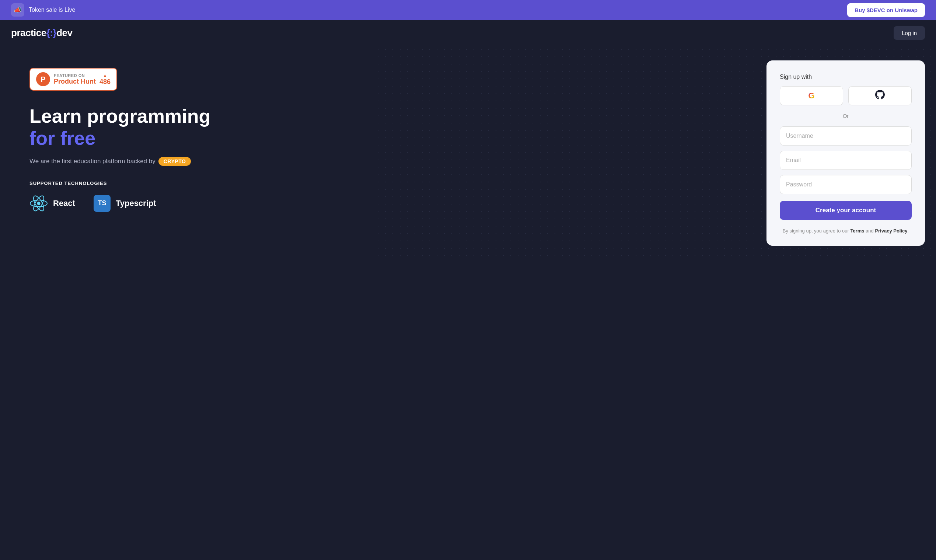  Describe the element at coordinates (880, 96) in the screenshot. I see `github-icon` at that location.